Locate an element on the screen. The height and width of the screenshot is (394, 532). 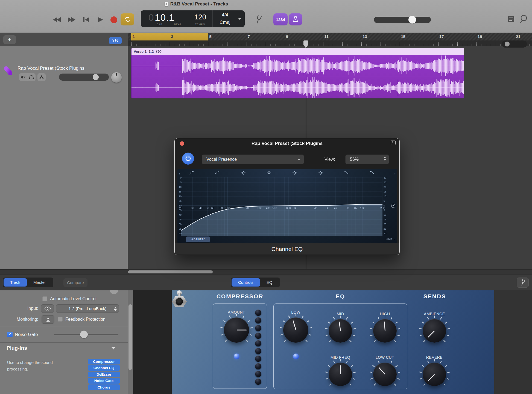
play-icon is located at coordinates (101, 20).